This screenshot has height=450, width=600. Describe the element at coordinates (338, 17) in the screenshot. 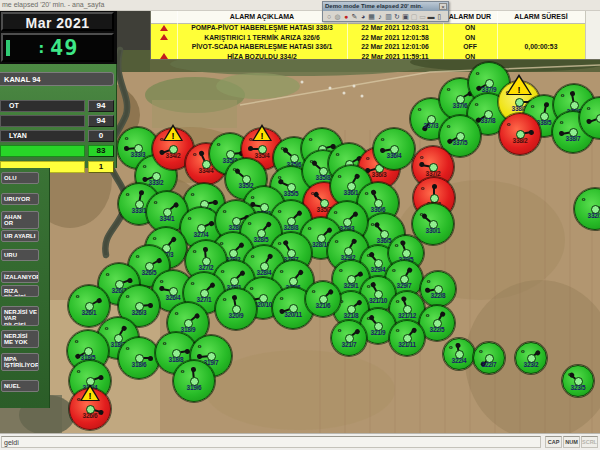

I see `circle-gray-icon: ◍` at that location.